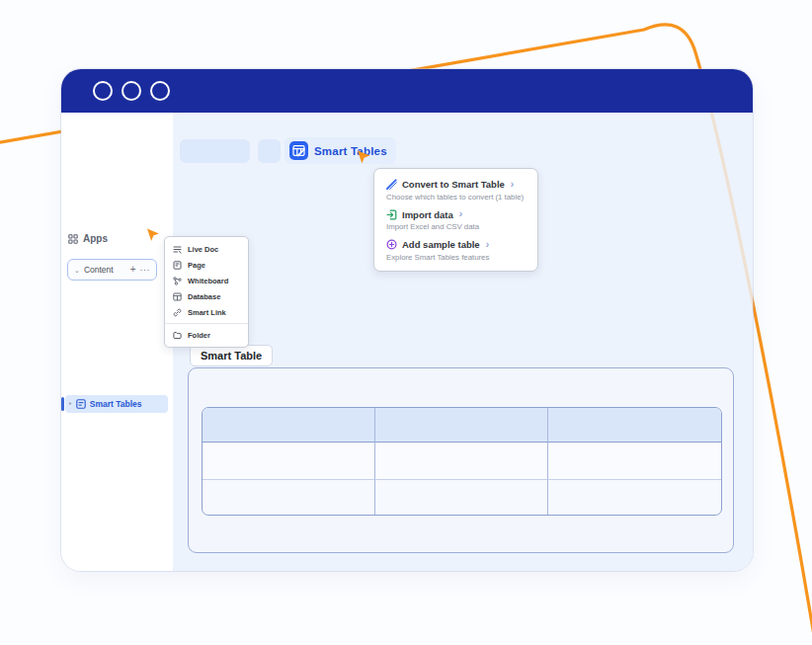 The height and width of the screenshot is (645, 812). Describe the element at coordinates (206, 249) in the screenshot. I see `menu-item-live-doc: Live Doc` at that location.